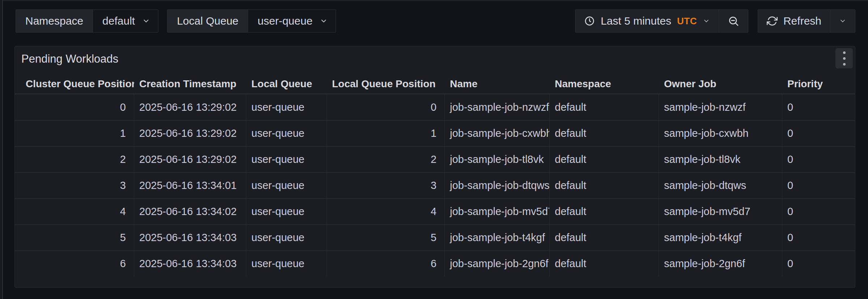 This screenshot has height=299, width=868. What do you see at coordinates (176, 21) in the screenshot?
I see `dashboard-variables: Namespace default Local Queue user-queue` at bounding box center [176, 21].